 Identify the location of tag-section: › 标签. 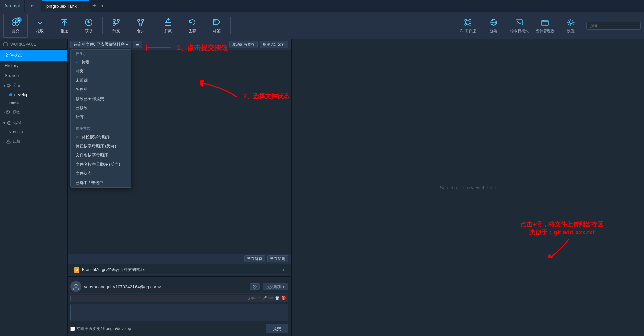
(34, 112).